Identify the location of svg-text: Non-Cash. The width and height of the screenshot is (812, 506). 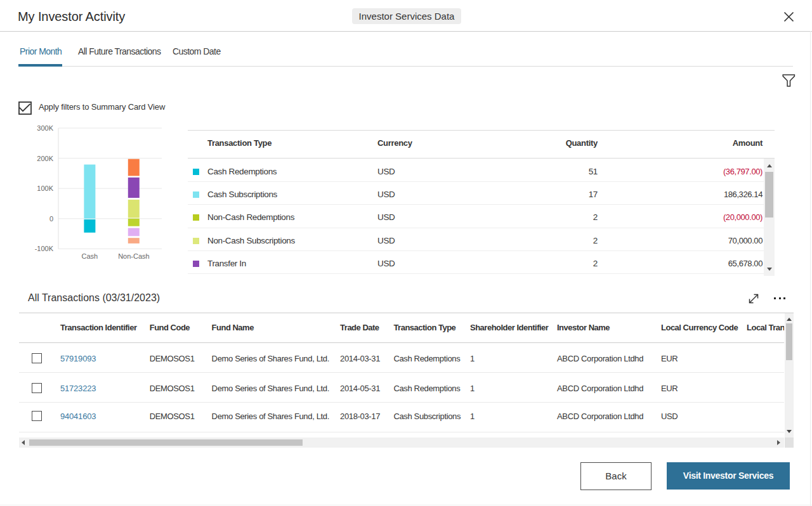
(134, 256).